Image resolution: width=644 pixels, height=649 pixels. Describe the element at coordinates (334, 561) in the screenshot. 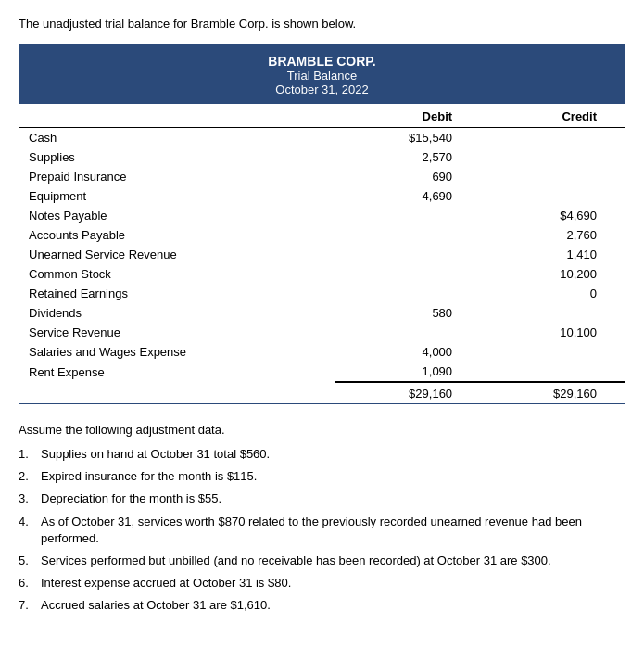

I see `adjustment-text: Services performed but unbilled (and no …` at that location.